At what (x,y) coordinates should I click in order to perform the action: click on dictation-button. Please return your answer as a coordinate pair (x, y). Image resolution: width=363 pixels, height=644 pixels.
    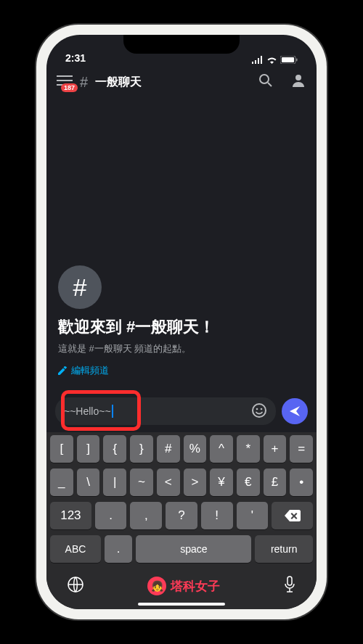
    Looking at the image, I should click on (290, 586).